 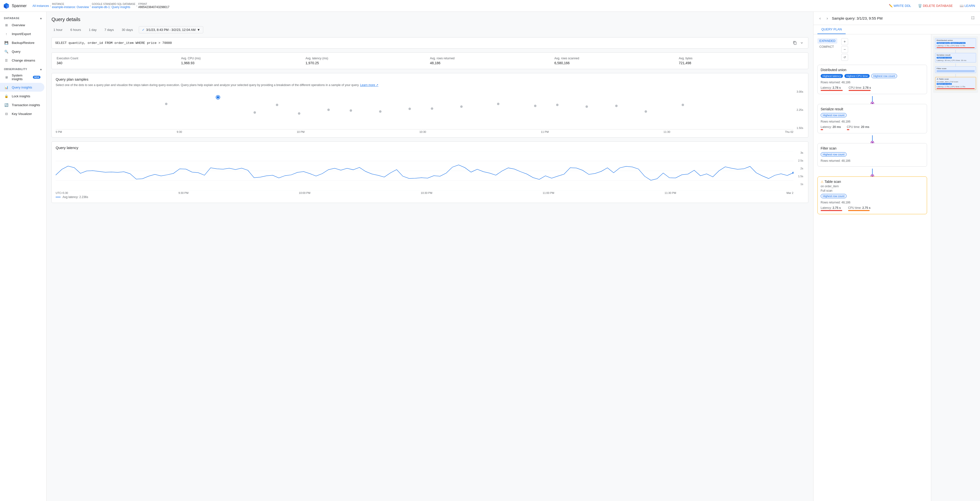 What do you see at coordinates (23, 68) in the screenshot?
I see `observability-section-title: OBSERVABILITY ▲` at bounding box center [23, 68].